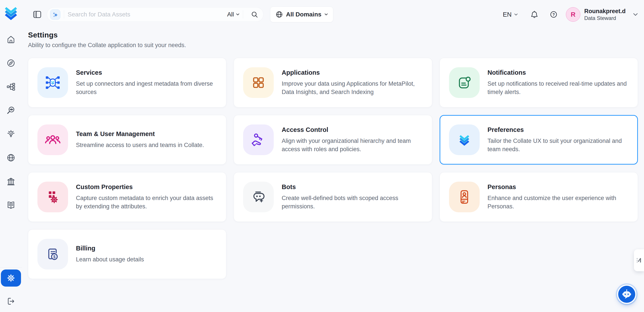 Image resolution: width=644 pixels, height=312 pixels. I want to click on access-key-hand-icon, so click(258, 140).